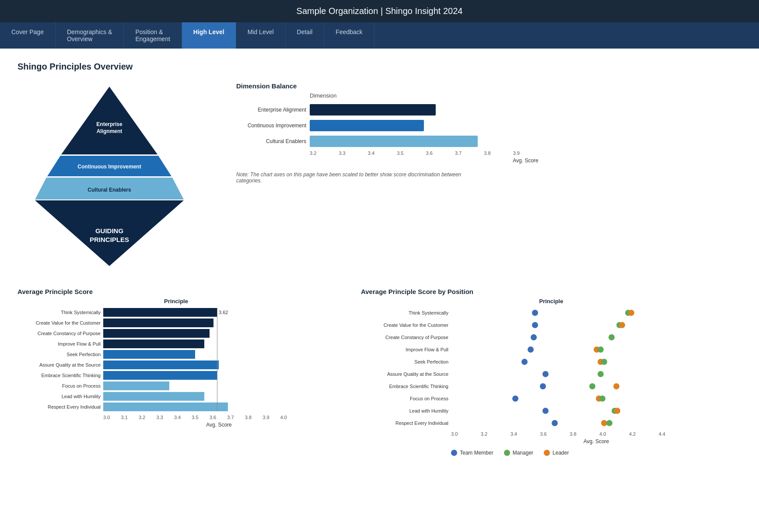 This screenshot has height=532, width=759. I want to click on dim-bar-ea, so click(373, 110).